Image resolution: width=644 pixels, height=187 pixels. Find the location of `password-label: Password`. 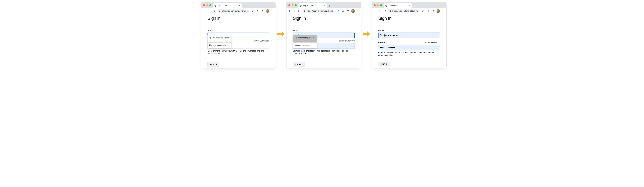

password-label: Password is located at coordinates (383, 43).